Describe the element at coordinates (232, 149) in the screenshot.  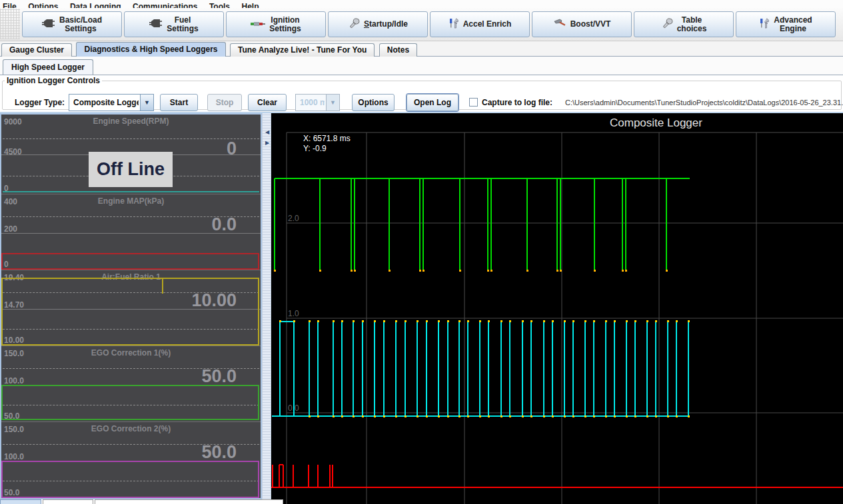
I see `gauge-value: 0` at that location.